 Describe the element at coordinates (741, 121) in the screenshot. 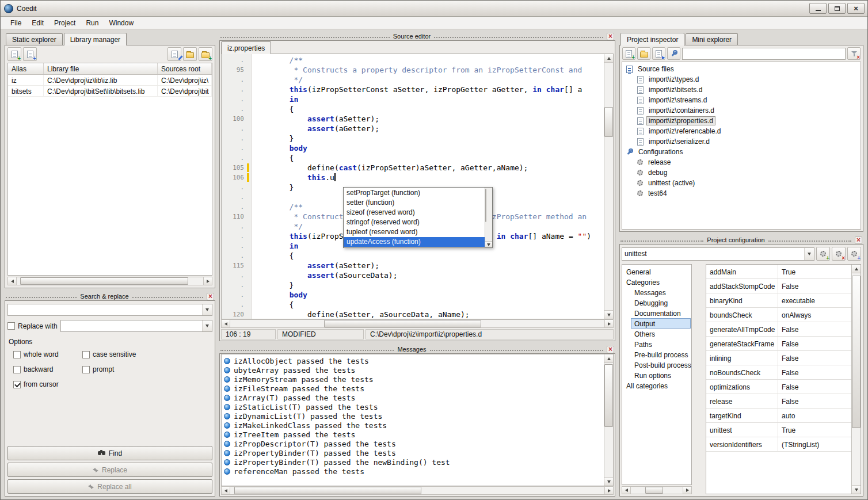

I see `tree-item-file: import\iz\properties.d` at that location.